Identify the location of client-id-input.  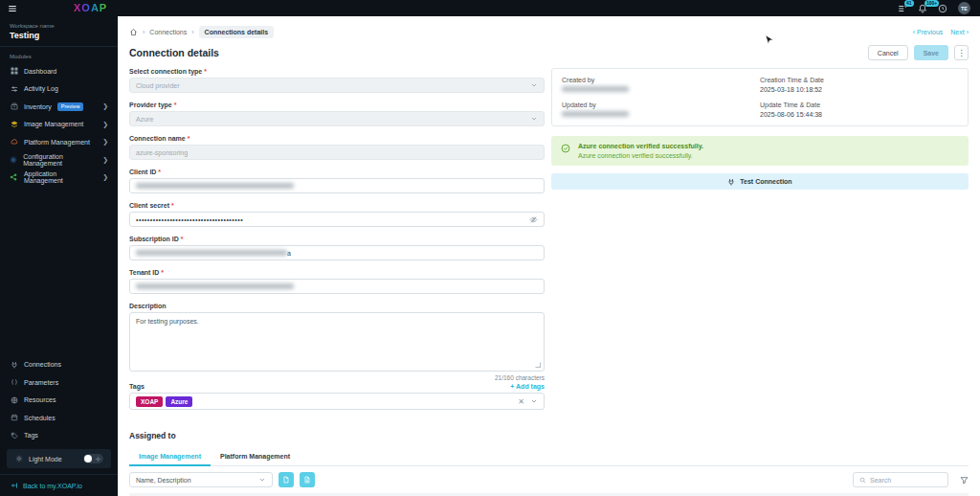
(337, 186).